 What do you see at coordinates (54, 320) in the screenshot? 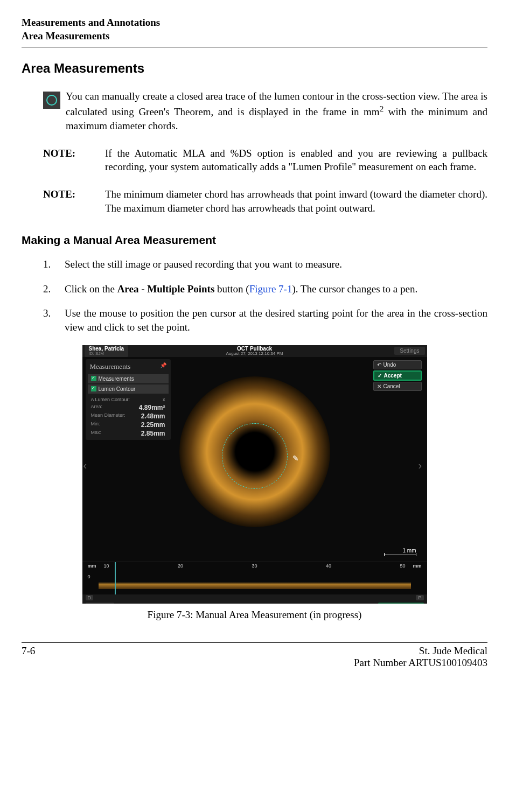
I see `step-number: 3.` at bounding box center [54, 320].